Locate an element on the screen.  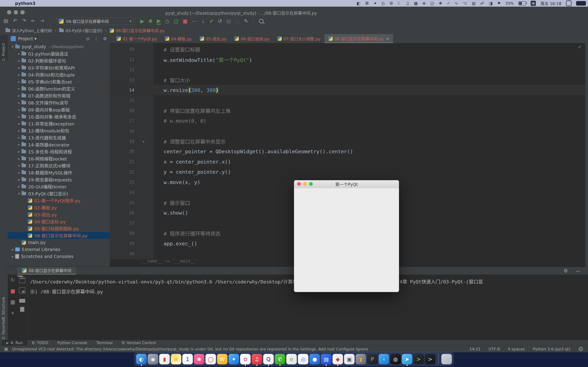
tree-item: 03-退出.py is located at coordinates (59, 215).